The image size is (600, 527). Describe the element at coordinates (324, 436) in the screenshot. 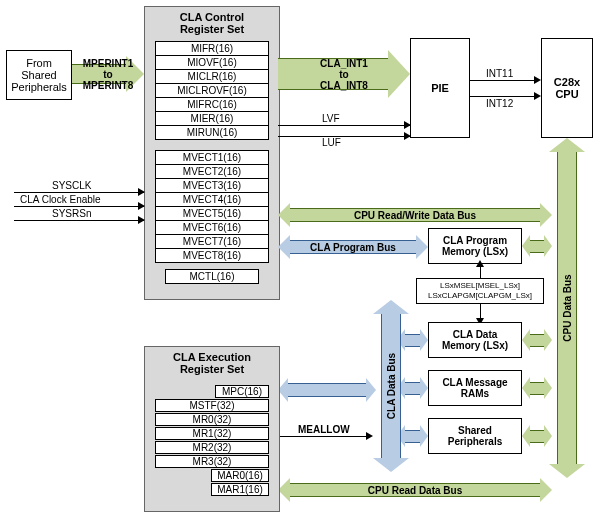

I see `meallow-line` at that location.